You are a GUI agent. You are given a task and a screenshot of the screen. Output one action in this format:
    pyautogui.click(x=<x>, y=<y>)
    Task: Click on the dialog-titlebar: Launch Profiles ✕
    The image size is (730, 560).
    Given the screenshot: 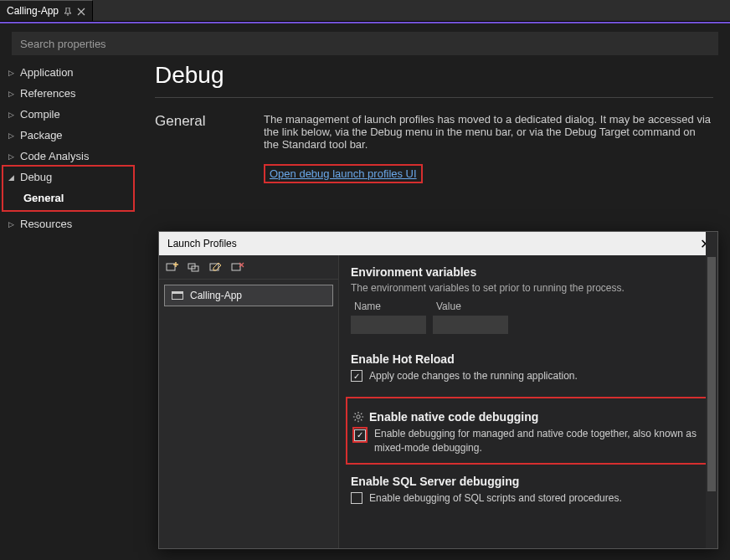 What is the action you would take?
    pyautogui.click(x=439, y=244)
    